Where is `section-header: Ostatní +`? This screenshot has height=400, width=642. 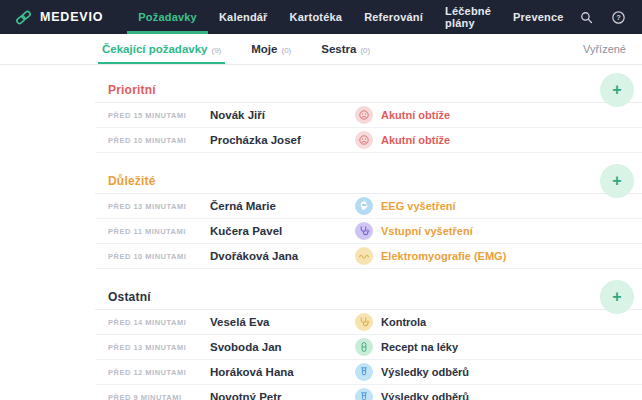
section-header: Ostatní + is located at coordinates (368, 297).